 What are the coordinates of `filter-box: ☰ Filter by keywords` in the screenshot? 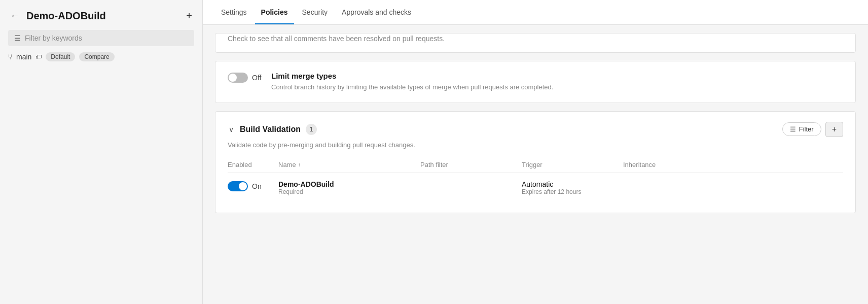 It's located at (101, 38).